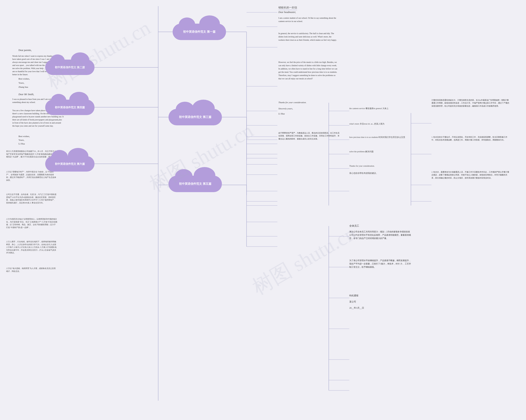 The image size is (526, 420). Describe the element at coordinates (380, 235) in the screenshot. I see `letter5-body: 澳法公司全体员工共同共同坚力：规划；2月份的诸项各专绩技技就公司公约合管理水平有…` at that location.